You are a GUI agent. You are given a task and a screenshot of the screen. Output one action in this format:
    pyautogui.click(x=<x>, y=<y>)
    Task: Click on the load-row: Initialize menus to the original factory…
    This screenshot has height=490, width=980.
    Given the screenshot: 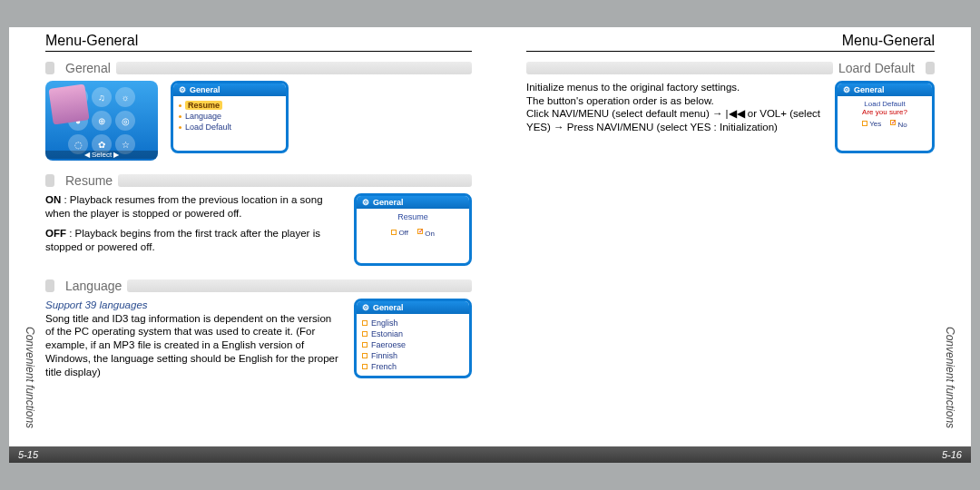 What is the action you would take?
    pyautogui.click(x=730, y=117)
    